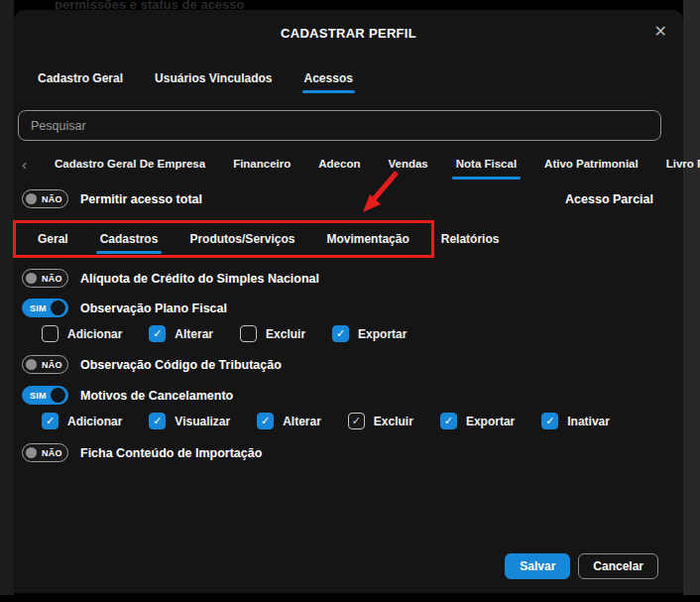  I want to click on subtab-relatorios: Relatórios, so click(470, 242).